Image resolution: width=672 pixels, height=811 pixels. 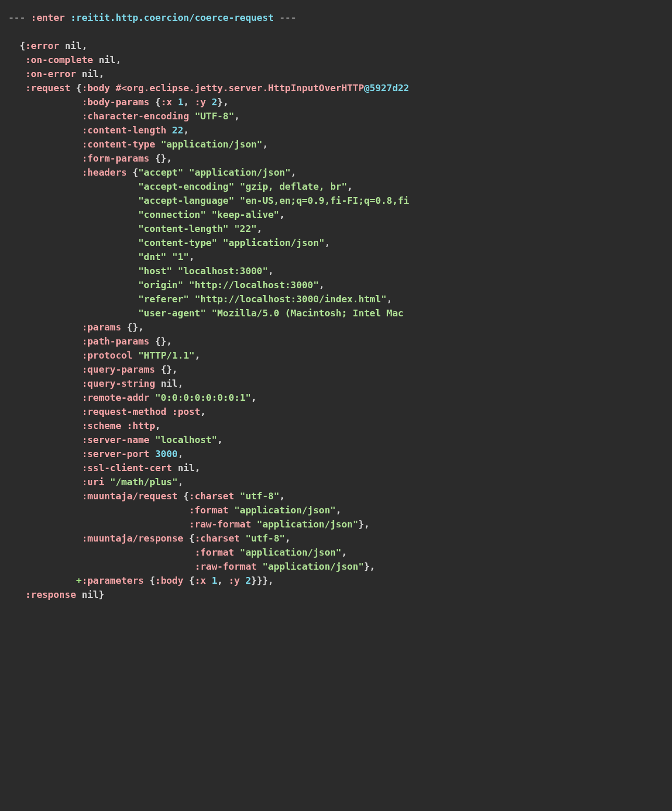 I want to click on sep-left: ---, so click(x=20, y=18).